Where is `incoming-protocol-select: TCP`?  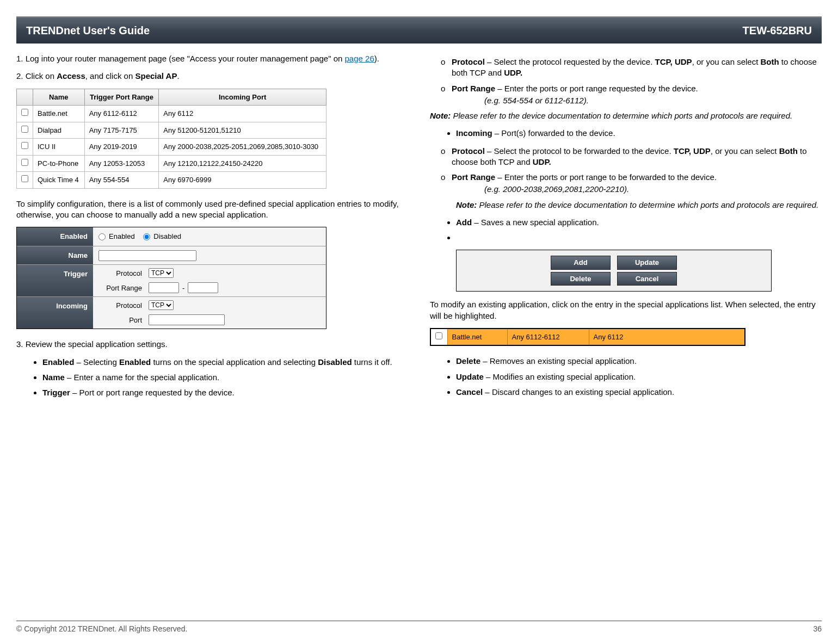
incoming-protocol-select: TCP is located at coordinates (161, 305).